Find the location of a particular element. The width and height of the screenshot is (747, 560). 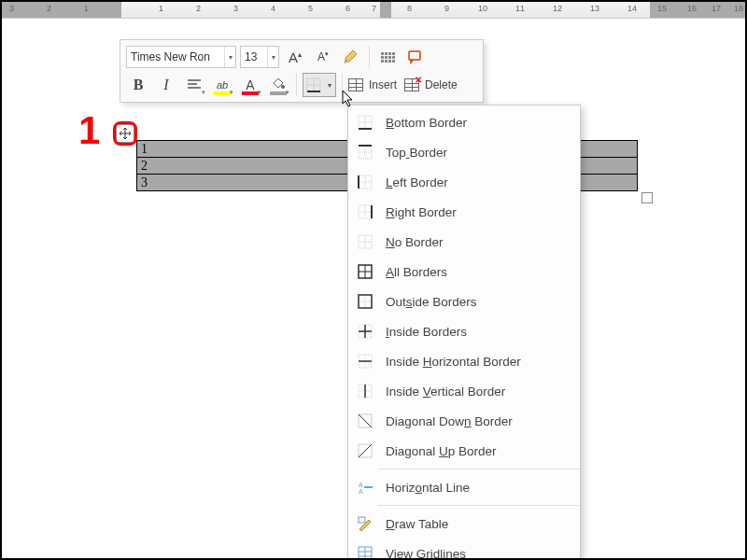

menu-item-label: Inside Borders is located at coordinates (426, 332).